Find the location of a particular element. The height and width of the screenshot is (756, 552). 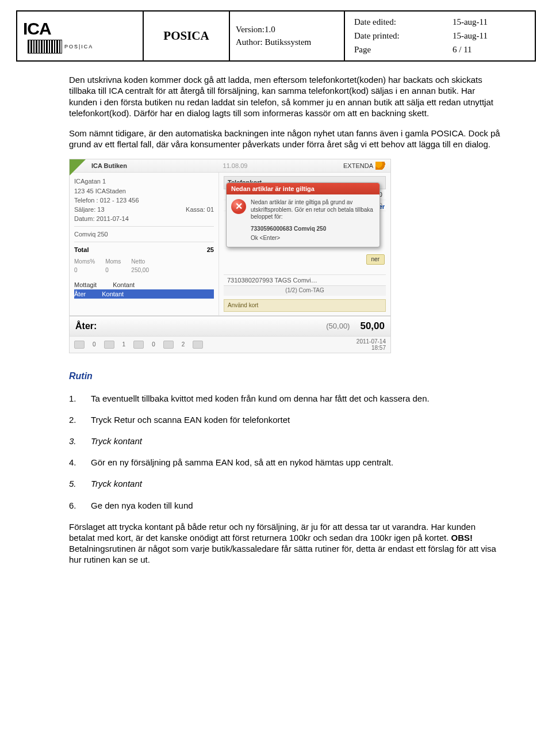

status-count-2: 2 is located at coordinates (183, 345).